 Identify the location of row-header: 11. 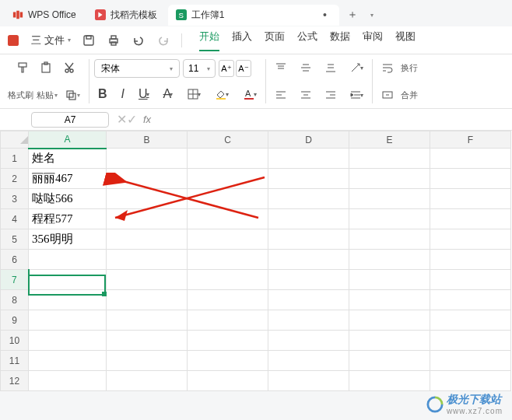
(15, 361).